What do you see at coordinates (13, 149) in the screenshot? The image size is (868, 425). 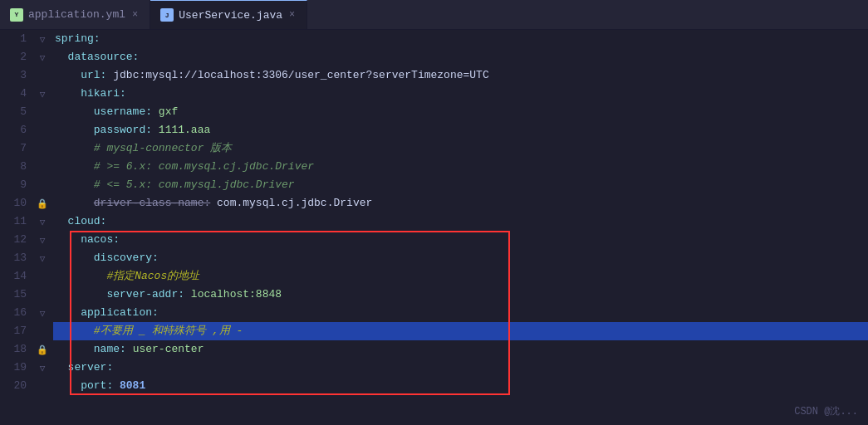 I see `line-num-7: 7` at bounding box center [13, 149].